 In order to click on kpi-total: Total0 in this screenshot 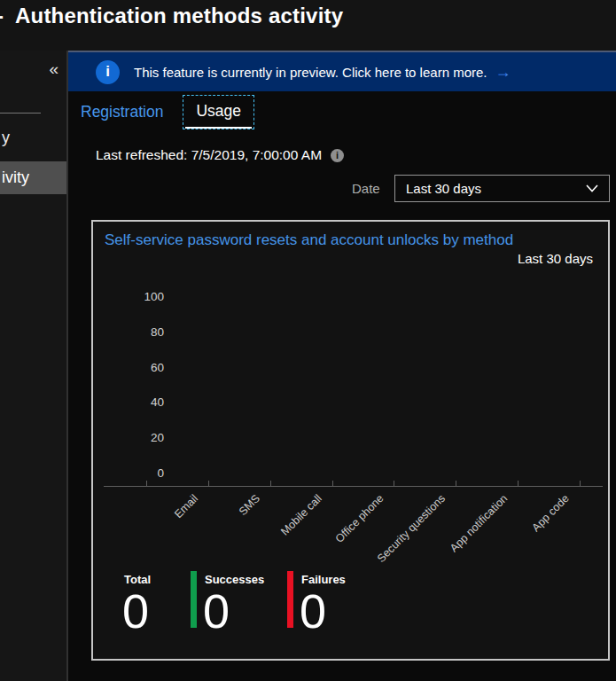, I will do `click(158, 603)`.